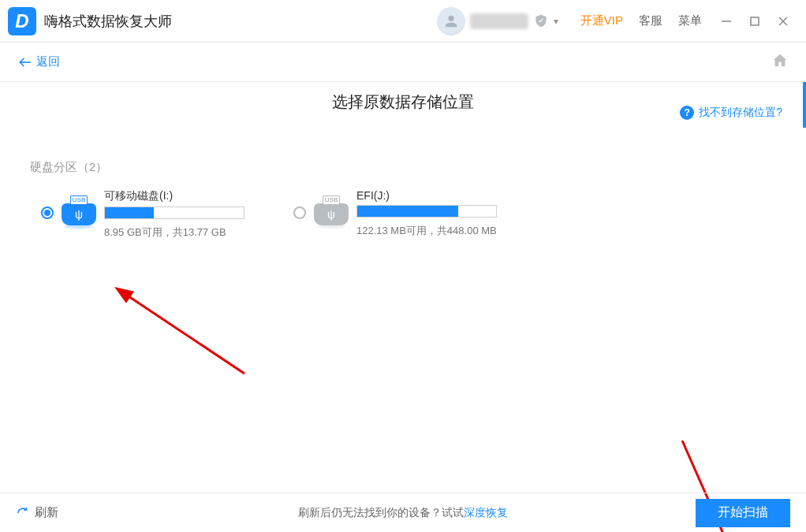 The image size is (806, 532). I want to click on app-logo: D, so click(22, 21).